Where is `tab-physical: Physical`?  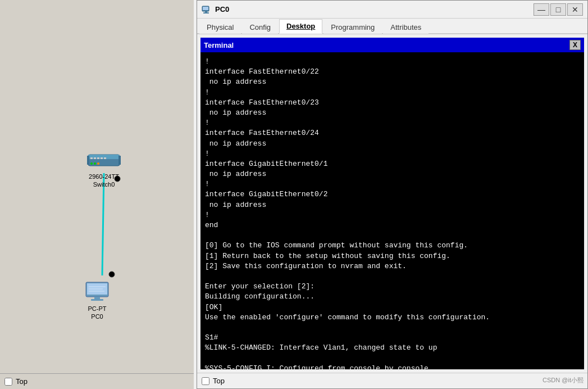 tab-physical: Physical is located at coordinates (220, 27).